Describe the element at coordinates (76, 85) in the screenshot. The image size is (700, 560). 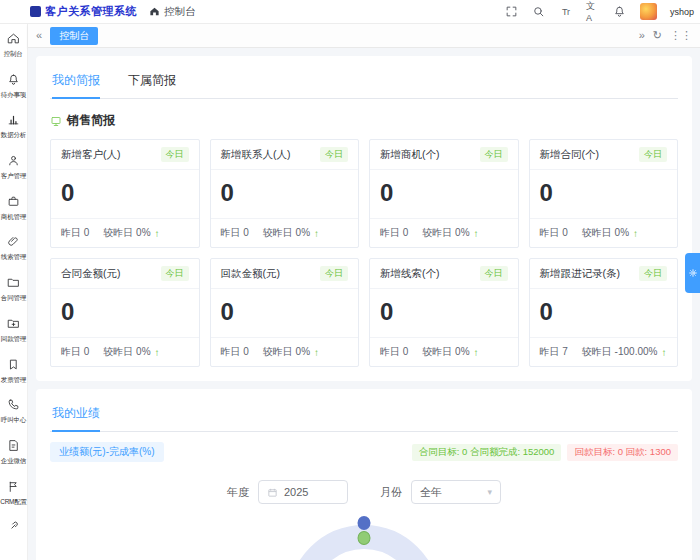
I see `tab-my-briefing: 我的简报` at that location.